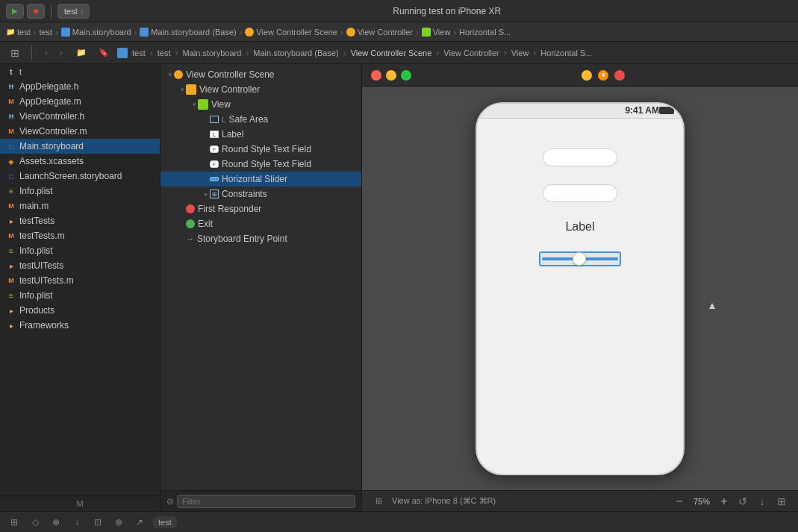 This screenshot has width=798, height=532. Describe the element at coordinates (446, 11) in the screenshot. I see `running-text: Running test on iPhone XR` at that location.